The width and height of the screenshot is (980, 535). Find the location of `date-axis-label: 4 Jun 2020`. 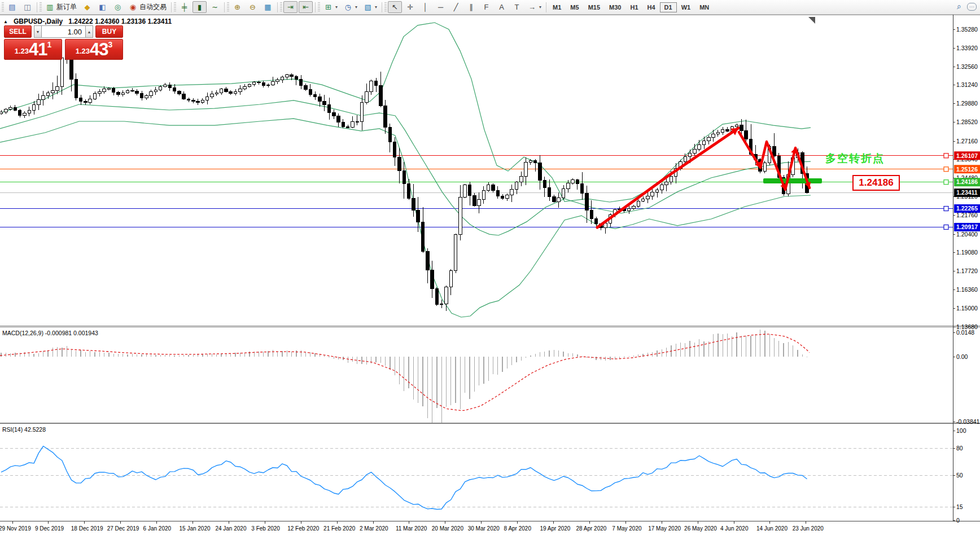

date-axis-label: 4 Jun 2020 is located at coordinates (734, 528).